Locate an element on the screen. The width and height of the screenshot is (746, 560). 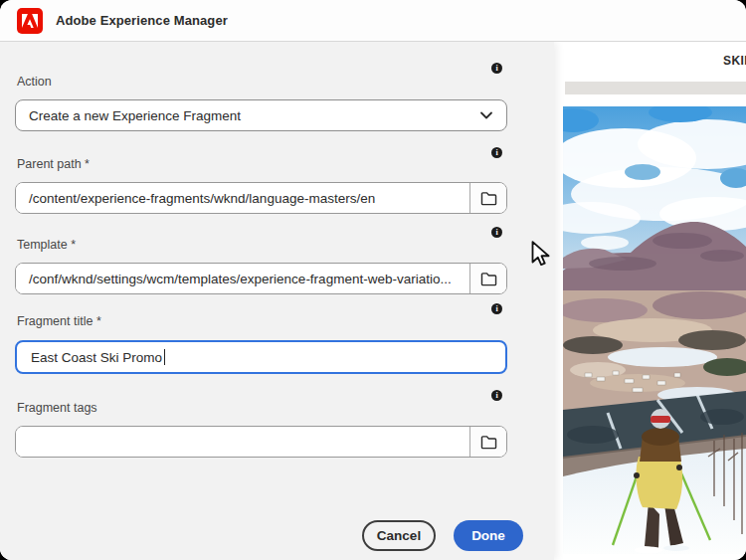
fragment-tags-field is located at coordinates (261, 442).